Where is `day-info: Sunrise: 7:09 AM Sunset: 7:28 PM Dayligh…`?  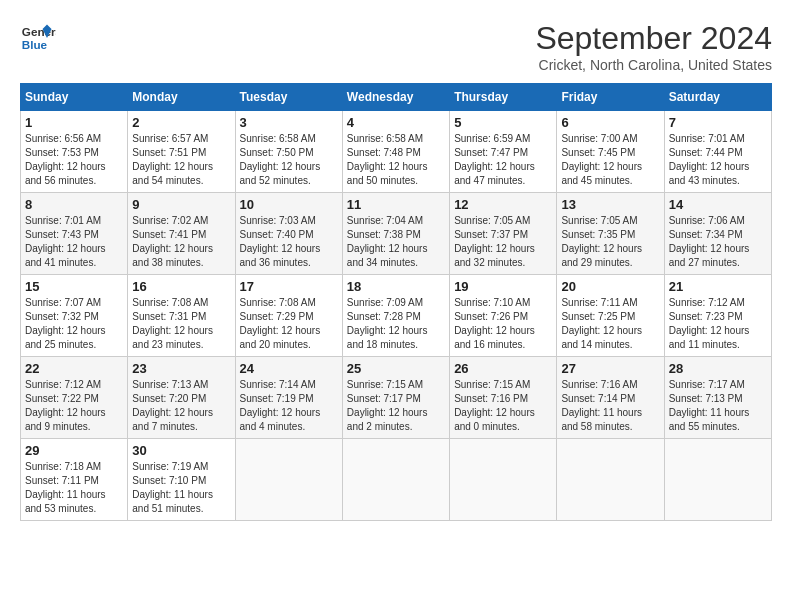 day-info: Sunrise: 7:09 AM Sunset: 7:28 PM Dayligh… is located at coordinates (396, 324).